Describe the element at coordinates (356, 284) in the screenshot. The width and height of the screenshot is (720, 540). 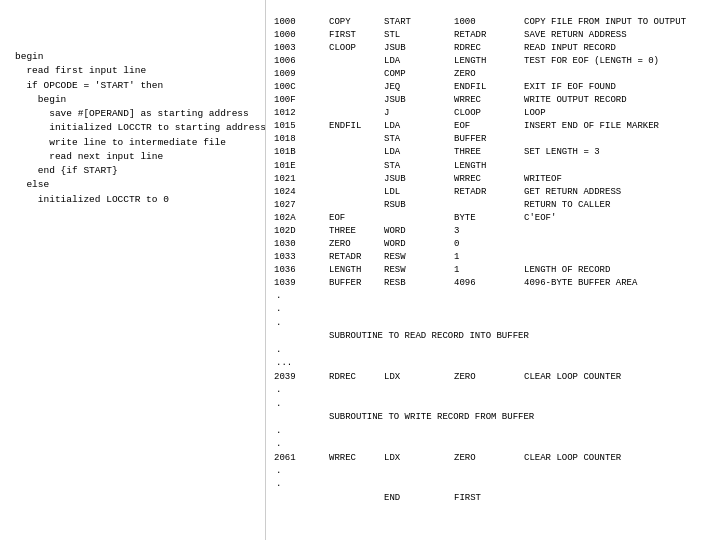
I see `cell-label: BUFFER` at that location.